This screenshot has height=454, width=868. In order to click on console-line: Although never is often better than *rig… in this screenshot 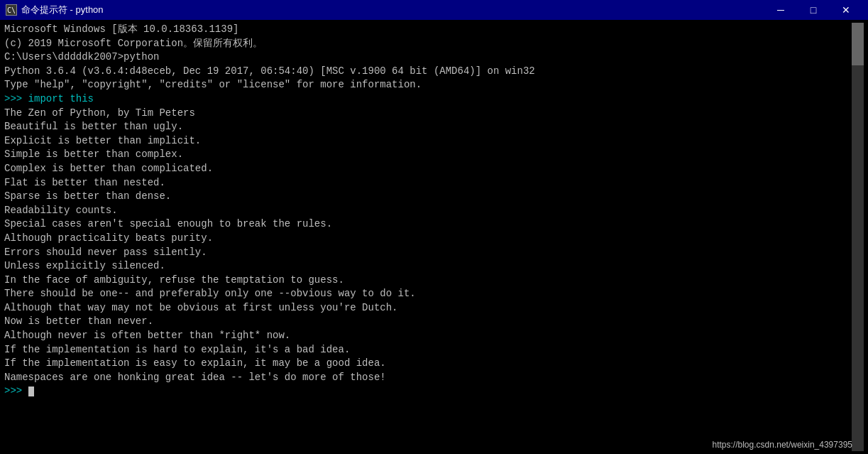, I will do `click(428, 336)`.